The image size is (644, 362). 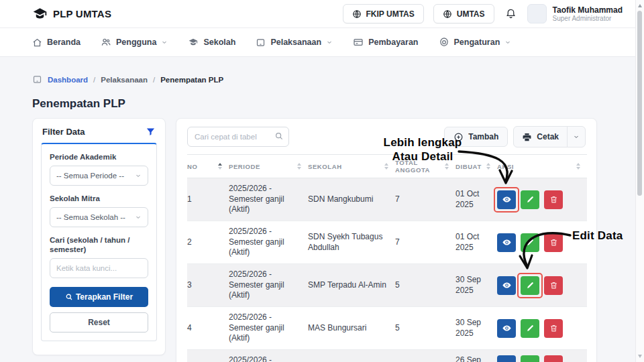 What do you see at coordinates (588, 10) in the screenshot?
I see `user-name: Taofik Muhammad` at bounding box center [588, 10].